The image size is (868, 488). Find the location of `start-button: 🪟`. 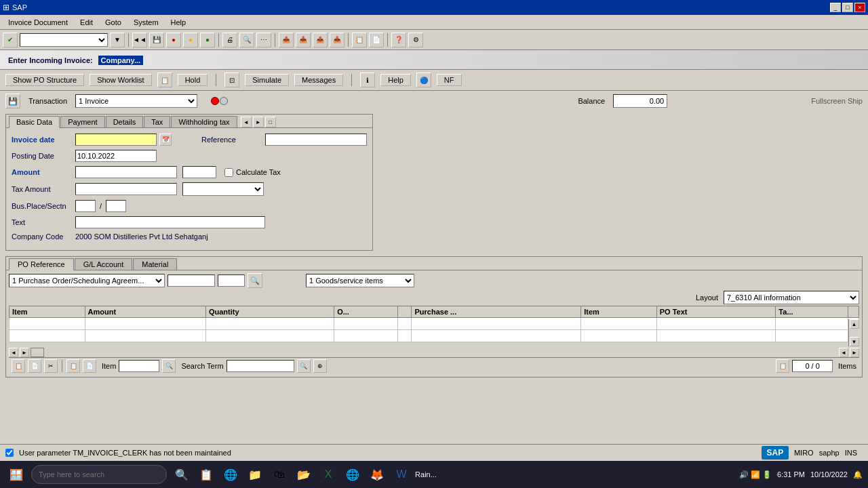

start-button: 🪟 is located at coordinates (16, 474).